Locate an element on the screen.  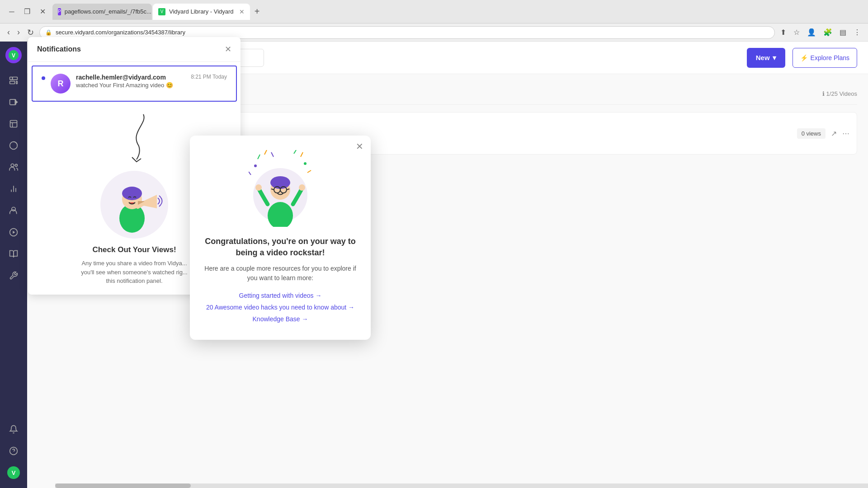
minimize-button: ─ is located at coordinates (12, 12).